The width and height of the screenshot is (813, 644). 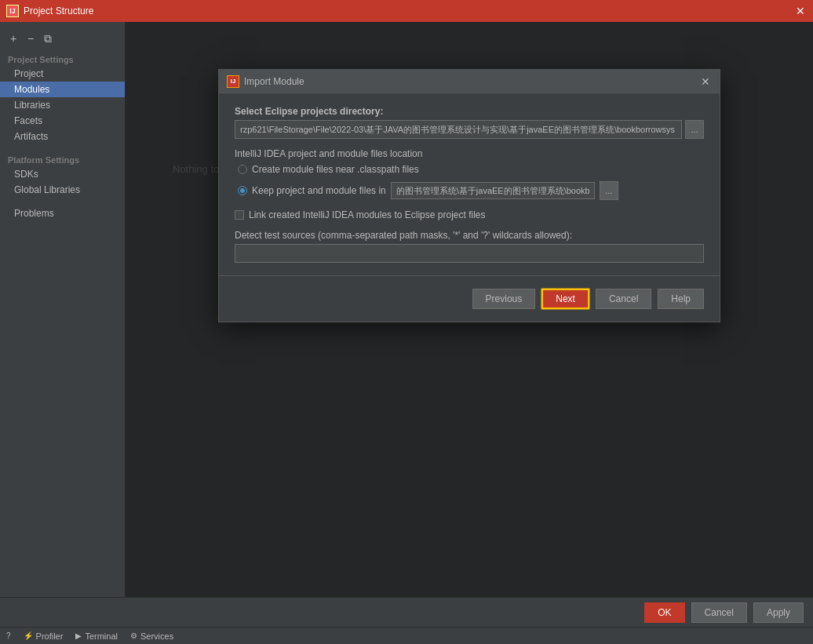 What do you see at coordinates (101, 636) in the screenshot?
I see `terminal-label: Terminal` at bounding box center [101, 636].